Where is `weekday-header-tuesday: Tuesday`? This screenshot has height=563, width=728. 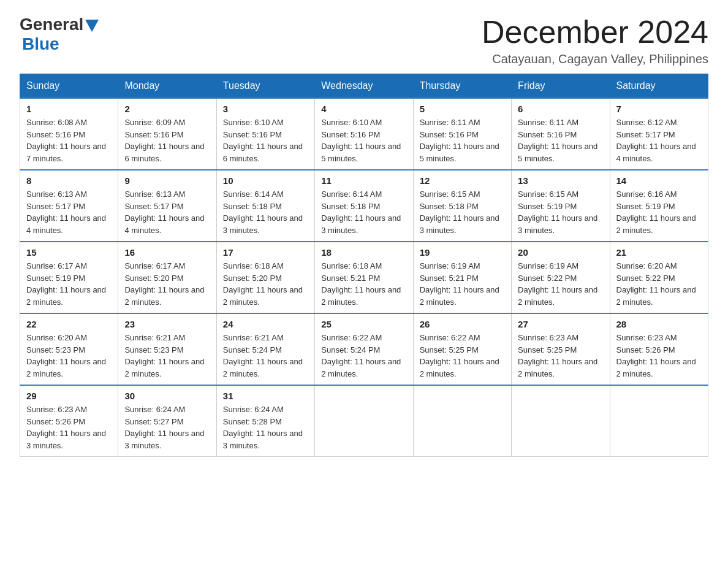
weekday-header-tuesday: Tuesday is located at coordinates (265, 86).